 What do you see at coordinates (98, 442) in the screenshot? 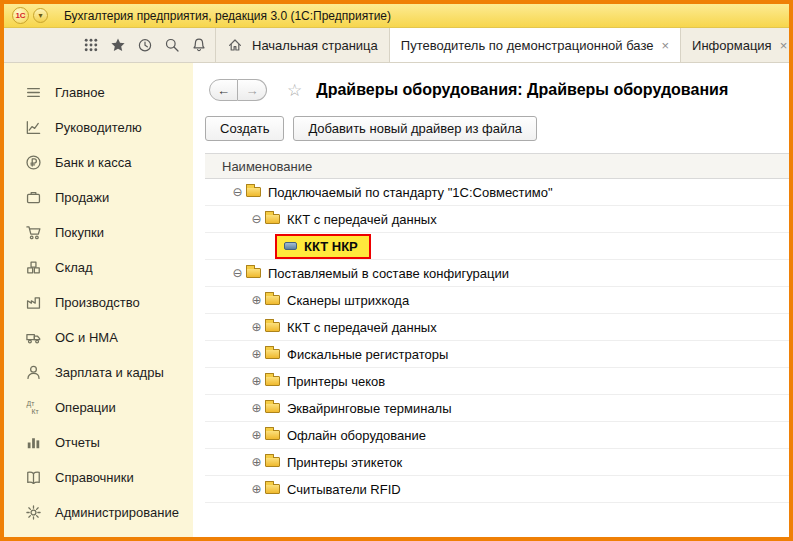
I see `sidebar-item-reports: Отчеты` at bounding box center [98, 442].